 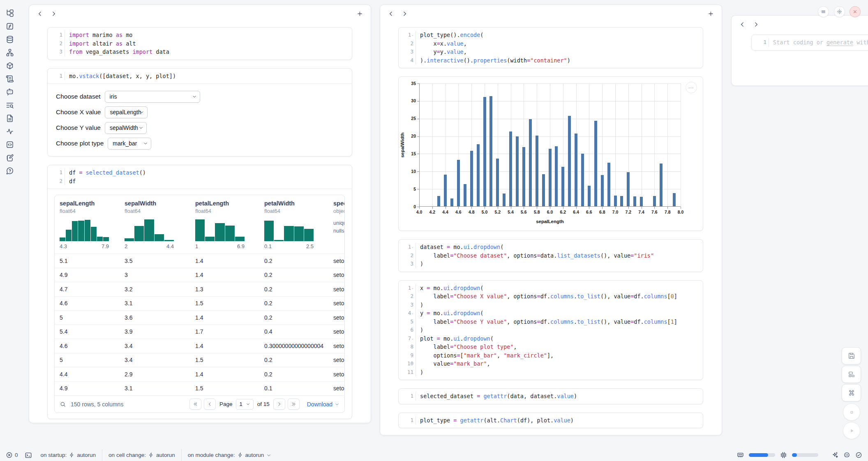 What do you see at coordinates (200, 346) in the screenshot?
I see `table-row: 4.63.41.40.30000000000000004setosa` at bounding box center [200, 346].